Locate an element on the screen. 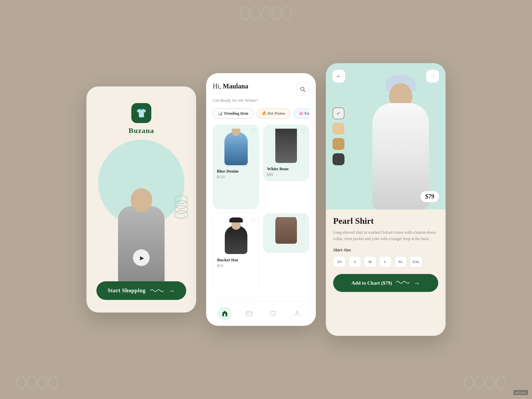 This screenshot has width=532, height=399. swatch-gold is located at coordinates (338, 144).